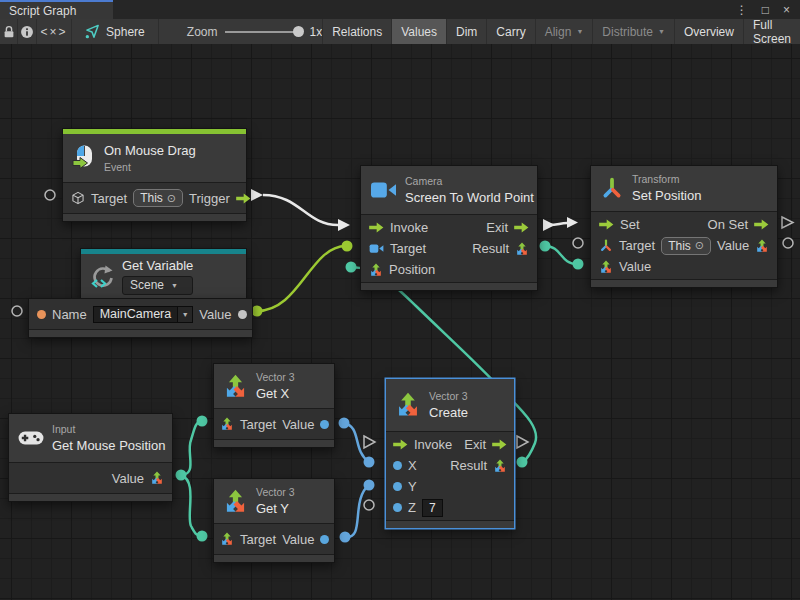 This screenshot has width=800, height=600. Describe the element at coordinates (412, 508) in the screenshot. I see `port-label-z: Z` at that location.